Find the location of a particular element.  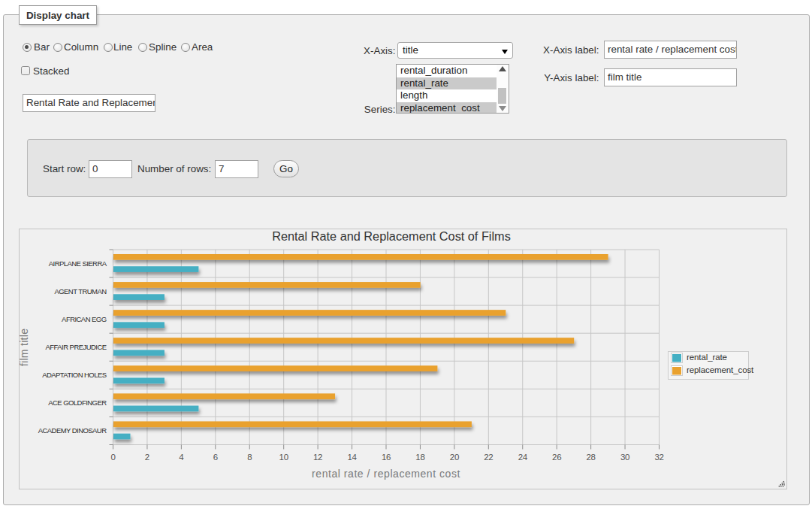

svg-text: 12 is located at coordinates (318, 457).